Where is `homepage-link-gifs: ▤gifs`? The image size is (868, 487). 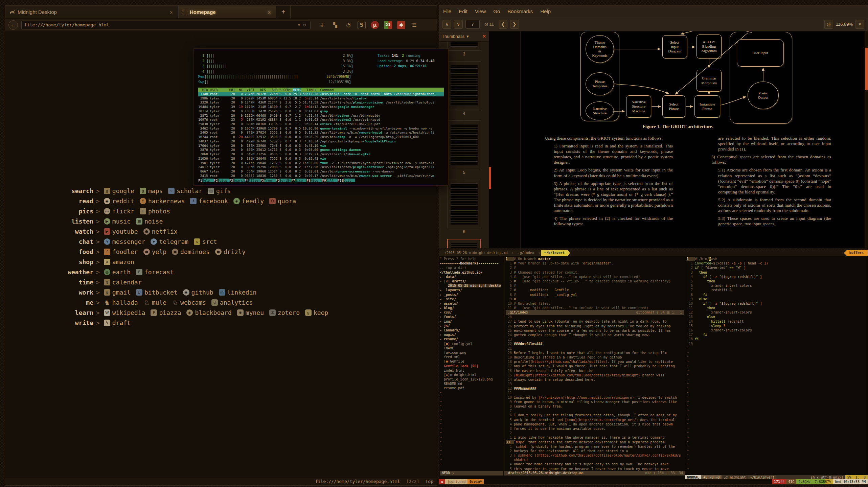 homepage-link-gifs: ▤gifs is located at coordinates (219, 191).